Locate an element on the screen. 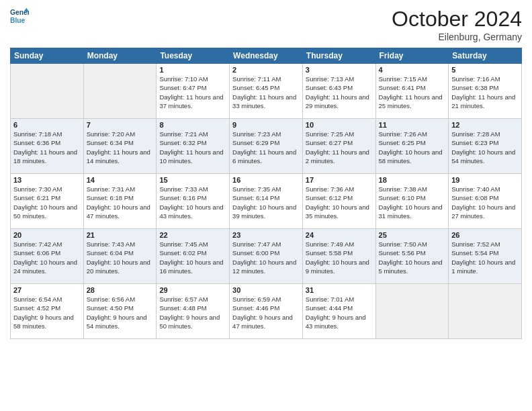  calendar-cell: 30Sunrise: 6:59 AM Sunset: 4:46 PM Dayli… is located at coordinates (266, 312).